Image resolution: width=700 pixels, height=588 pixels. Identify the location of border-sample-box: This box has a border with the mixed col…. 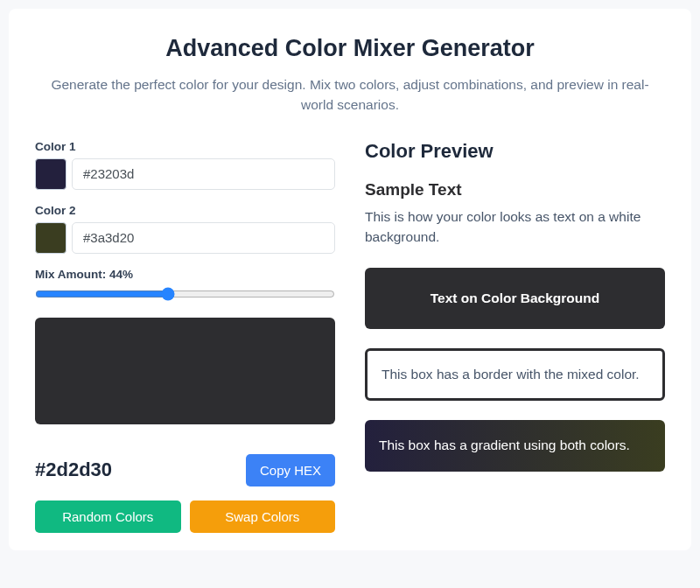
(514, 374).